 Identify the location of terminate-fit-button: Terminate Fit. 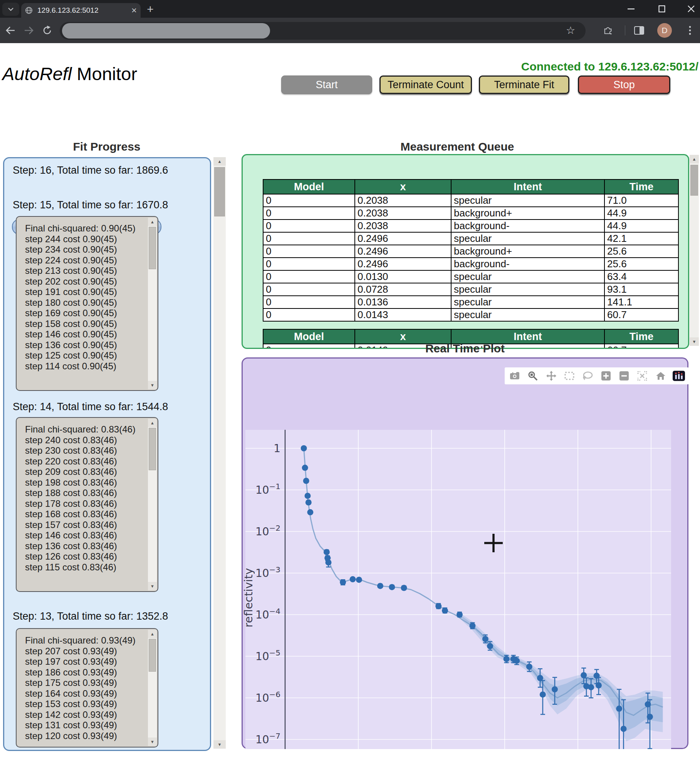
(524, 85).